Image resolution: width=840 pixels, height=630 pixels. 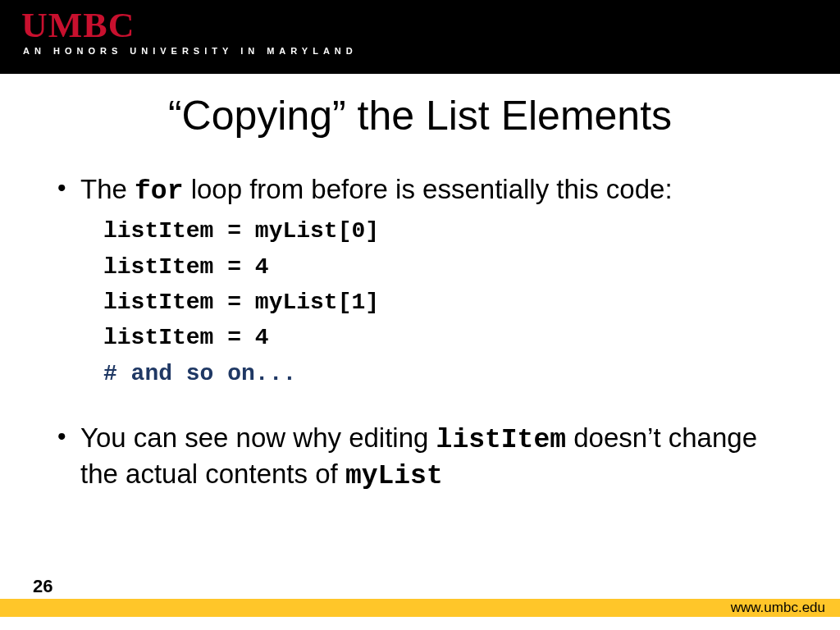 What do you see at coordinates (78, 25) in the screenshot?
I see `umbc-logo: UMBC` at bounding box center [78, 25].